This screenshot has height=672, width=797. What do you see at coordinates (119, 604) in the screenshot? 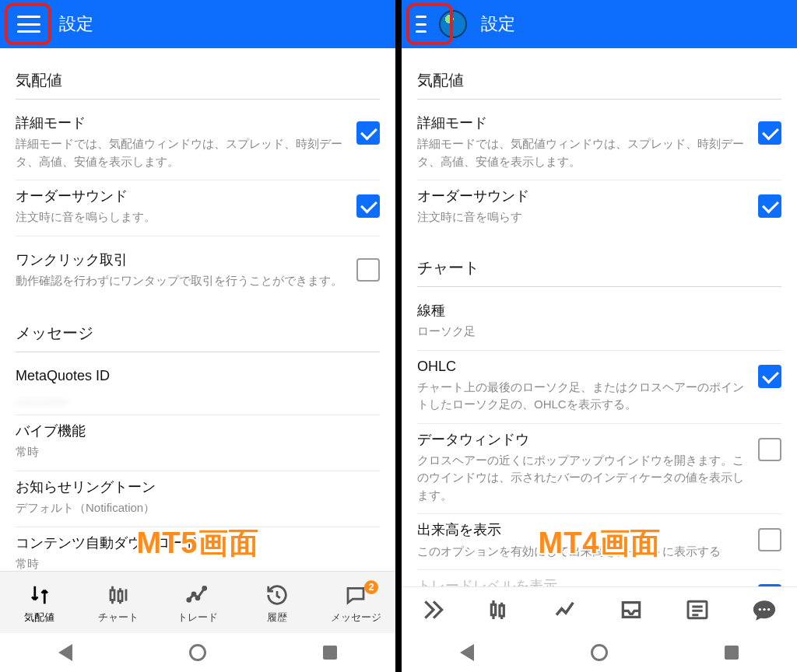
I see `tab-chart: チャート` at bounding box center [119, 604].